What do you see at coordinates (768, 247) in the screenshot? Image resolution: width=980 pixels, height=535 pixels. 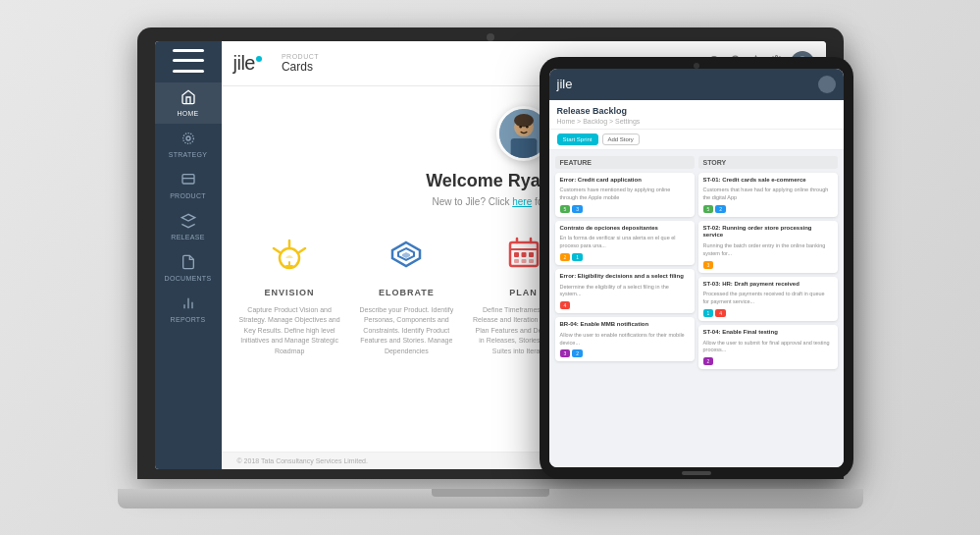 I see `tablet-card: ST-02: Running order store processing se…` at bounding box center [768, 247].